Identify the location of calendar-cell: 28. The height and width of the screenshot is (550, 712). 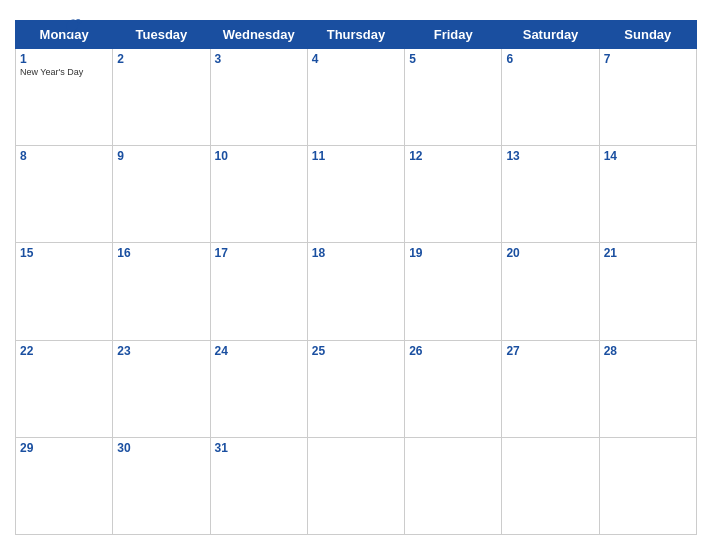
(648, 388).